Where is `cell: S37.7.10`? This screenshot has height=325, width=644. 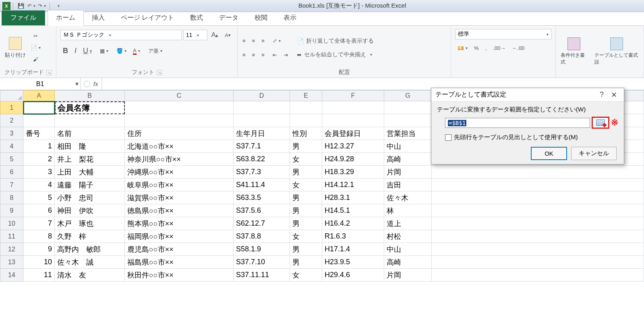
cell: S37.7.10 is located at coordinates (262, 262).